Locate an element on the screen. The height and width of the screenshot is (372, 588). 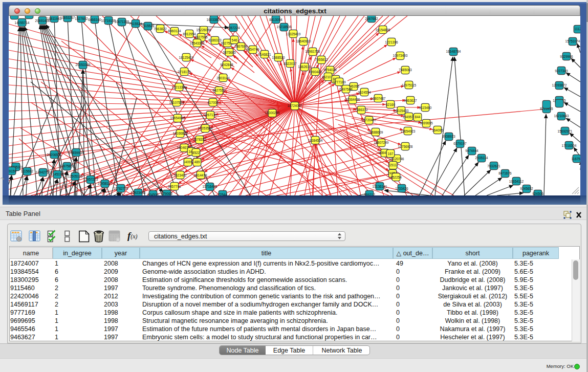
svg-text: 7515526 is located at coordinates (148, 26).